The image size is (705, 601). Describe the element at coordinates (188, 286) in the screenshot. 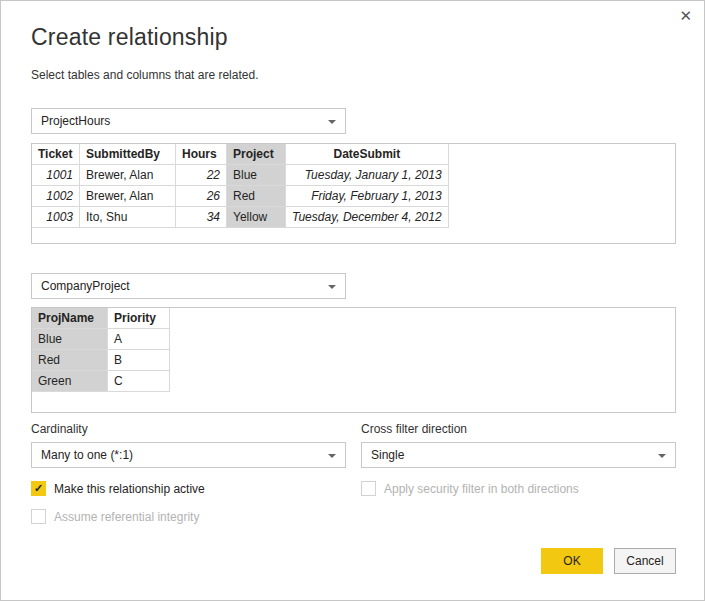

I see `lower-table-select: CompanyProject` at that location.